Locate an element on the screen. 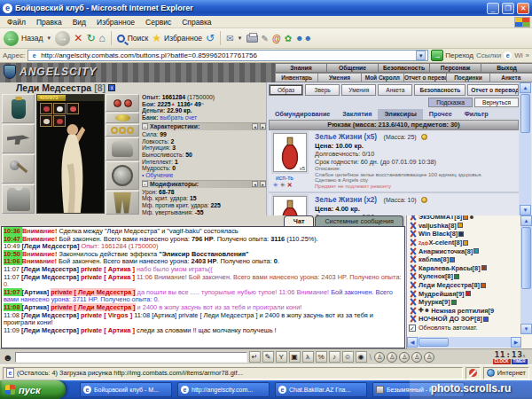 The image size is (532, 399). nav-sub-item: Инвентарь is located at coordinates (296, 78).